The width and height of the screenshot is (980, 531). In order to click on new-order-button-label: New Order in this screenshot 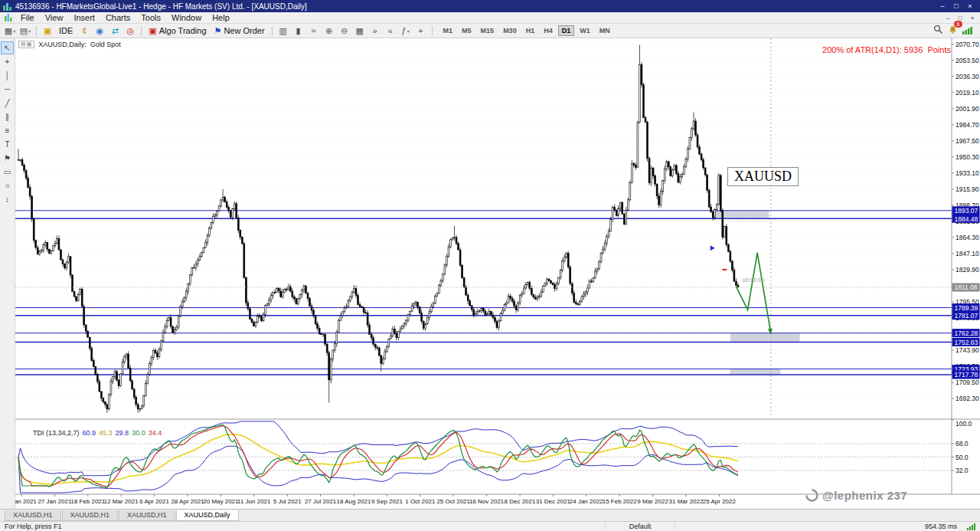, I will do `click(243, 31)`.